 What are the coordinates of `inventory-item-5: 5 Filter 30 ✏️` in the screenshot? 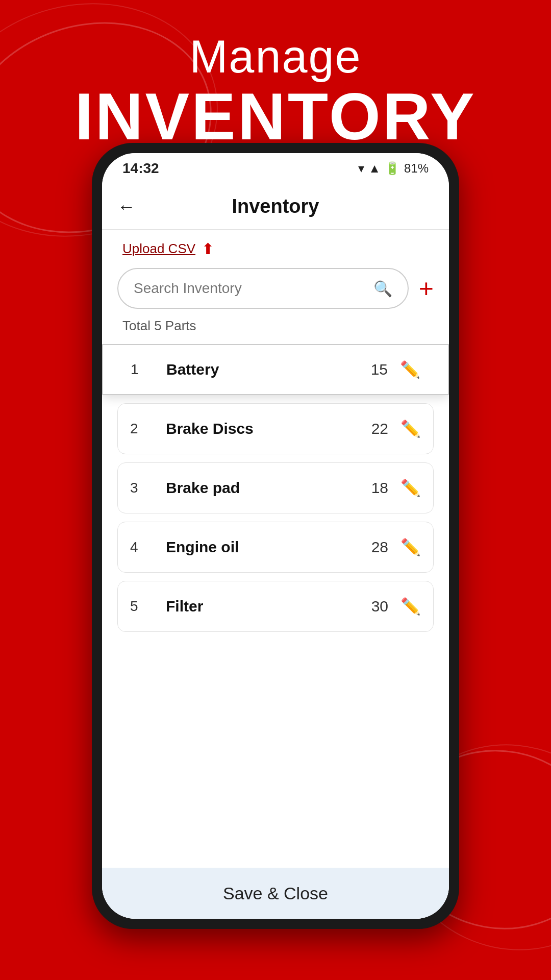 It's located at (276, 606).